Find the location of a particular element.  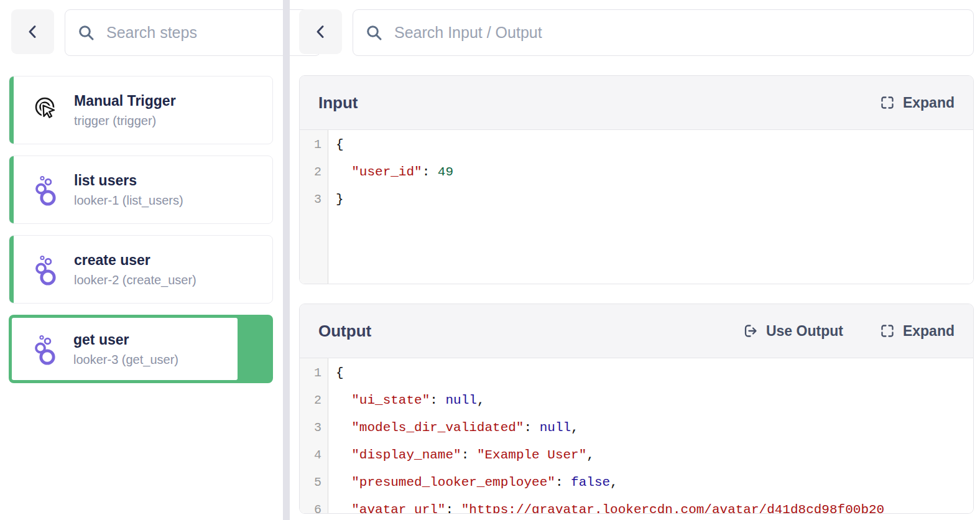

input-expand-label: Expand is located at coordinates (929, 103).